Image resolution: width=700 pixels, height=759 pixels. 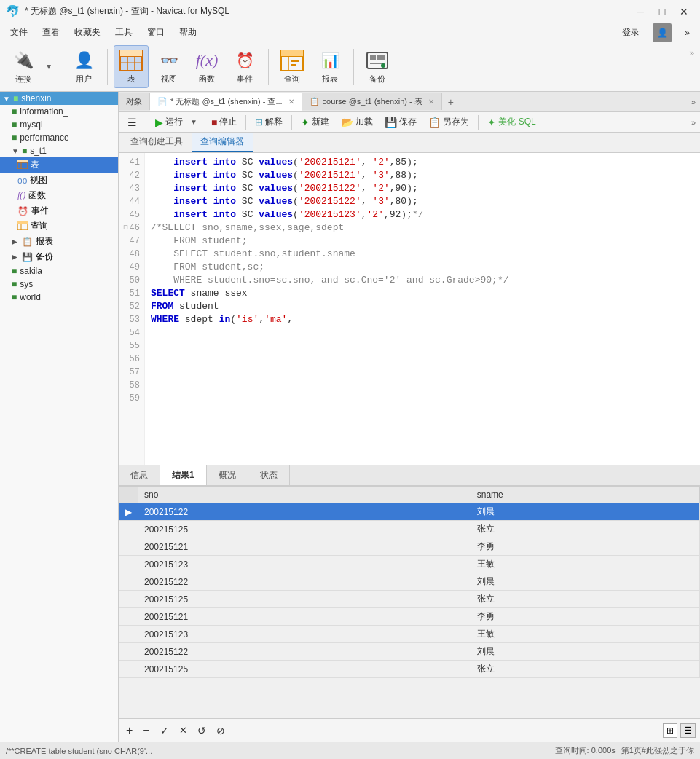 I want to click on sidebar-event-label: 事件, so click(x=40, y=211).